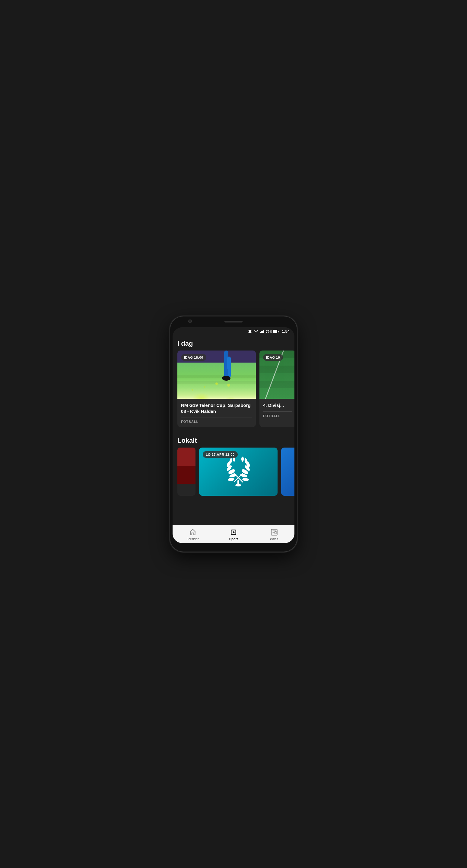  I want to click on today-card-1-image: IDAG 18:00, so click(216, 375).